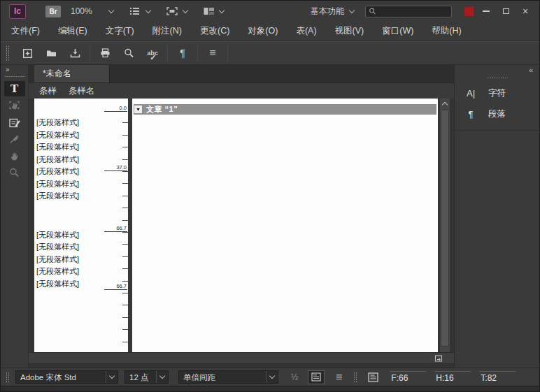 Image resolution: width=540 pixels, height=392 pixels. I want to click on line-spacing-select: 单倍间距, so click(228, 377).